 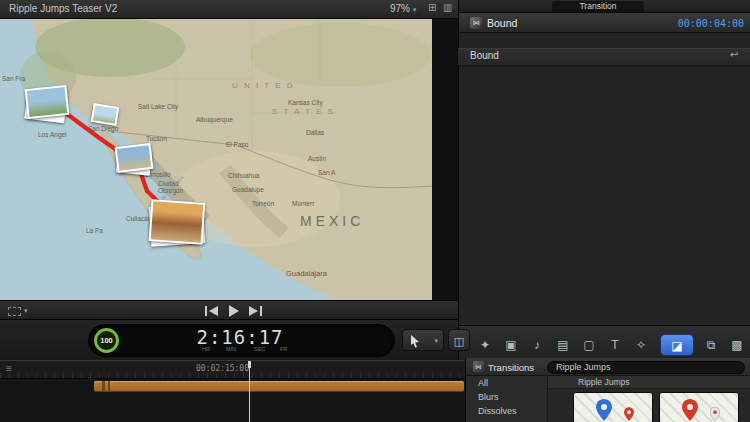 What do you see at coordinates (315, 132) in the screenshot?
I see `map-label: Dallas` at bounding box center [315, 132].